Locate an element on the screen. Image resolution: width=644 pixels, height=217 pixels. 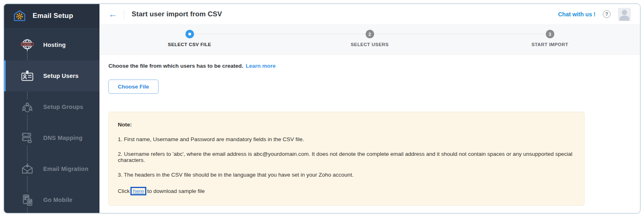
learn-more-link: Learn more is located at coordinates (261, 66).